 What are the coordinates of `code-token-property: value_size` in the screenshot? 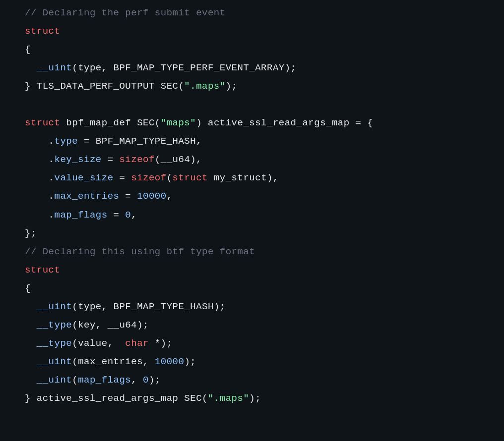 It's located at (84, 178).